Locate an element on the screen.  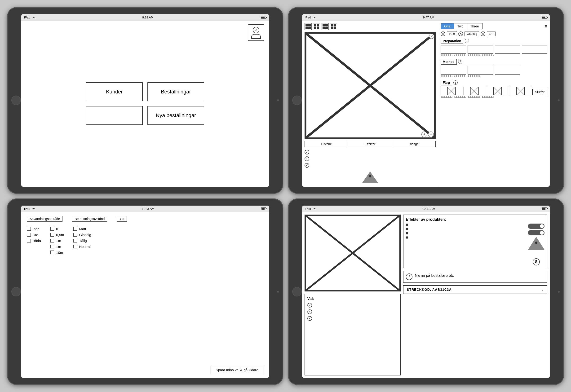
cb-talig: Tålig is located at coordinates (82, 241).